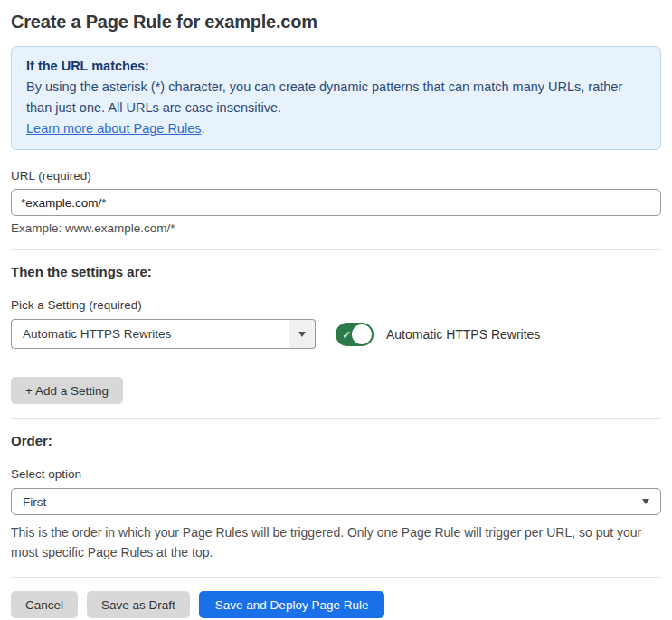 This screenshot has width=672, height=620. What do you see at coordinates (336, 202) in the screenshot?
I see `url-input` at bounding box center [336, 202].